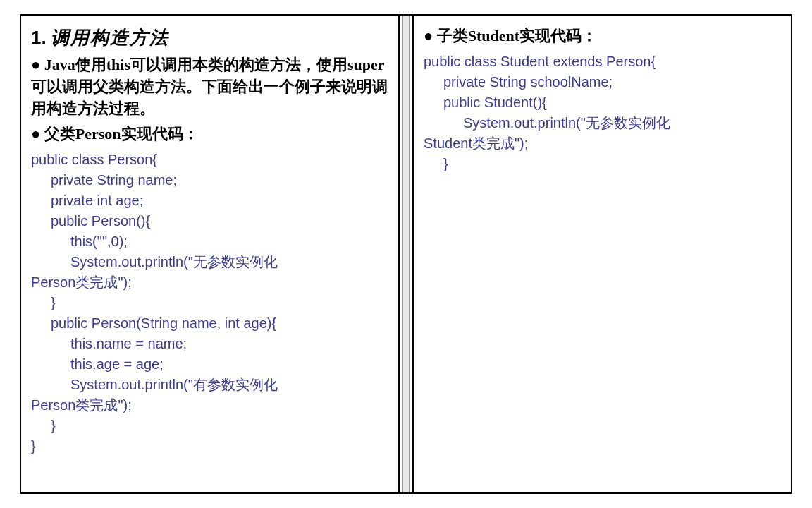  I want to click on code-line: public Person(){, so click(210, 222).